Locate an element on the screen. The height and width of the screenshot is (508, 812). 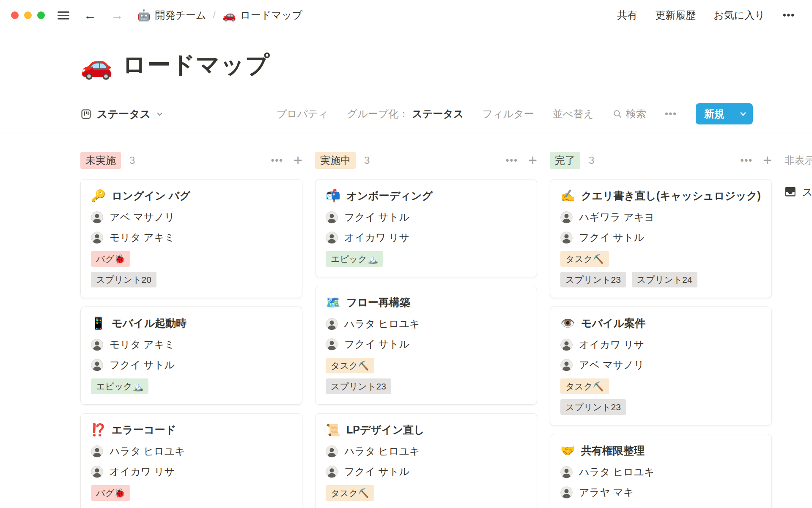
window-titlebar: ← → 🤖 開発チーム / 🚗 ロードマップ 共有 更新履歴 お気に入り ••• is located at coordinates (406, 15).